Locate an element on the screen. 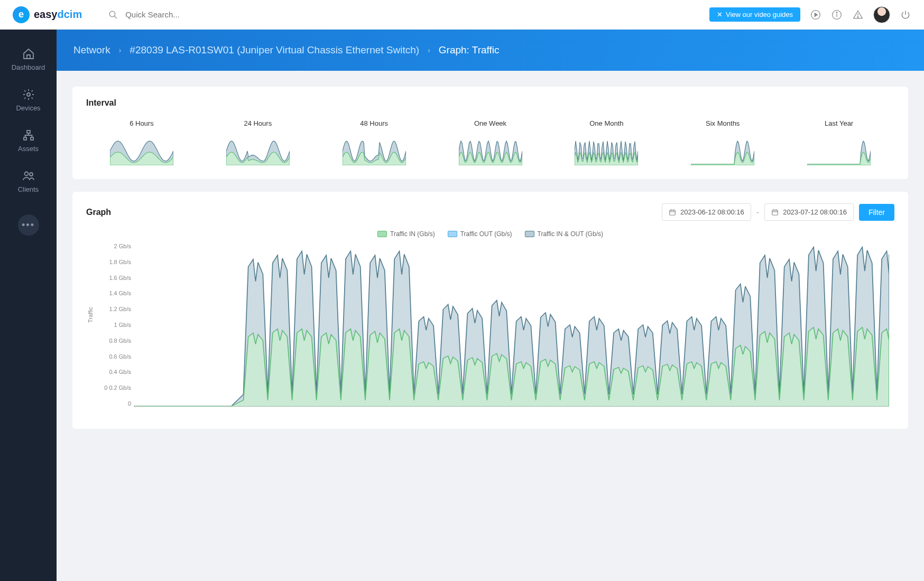  interval-option-3: One Week is located at coordinates (491, 143).